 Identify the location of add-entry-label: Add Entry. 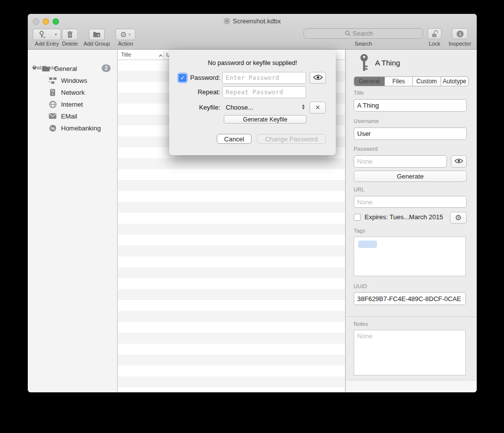
(47, 44).